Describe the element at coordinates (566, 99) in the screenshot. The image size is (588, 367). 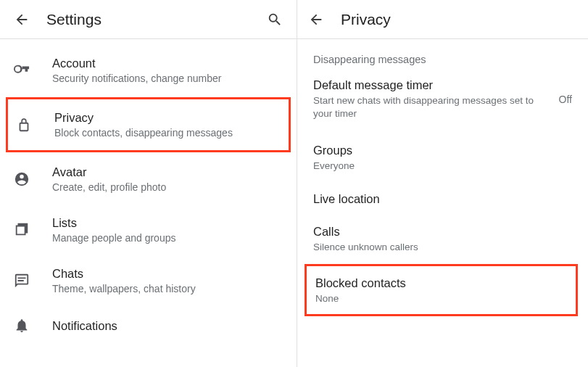
I see `item-value: Off` at that location.